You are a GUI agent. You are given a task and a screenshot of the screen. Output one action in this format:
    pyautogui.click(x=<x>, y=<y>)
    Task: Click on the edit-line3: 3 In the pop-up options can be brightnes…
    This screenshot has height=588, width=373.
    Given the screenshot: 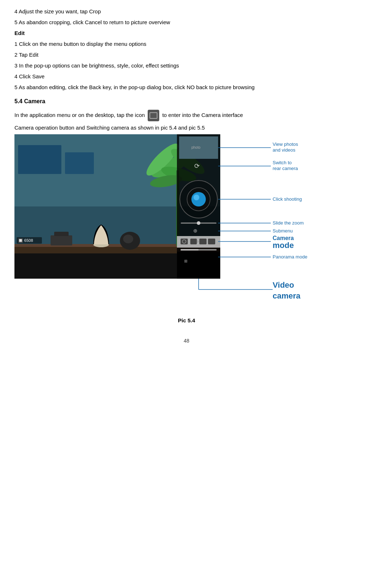 What is the action you would take?
    pyautogui.click(x=186, y=66)
    